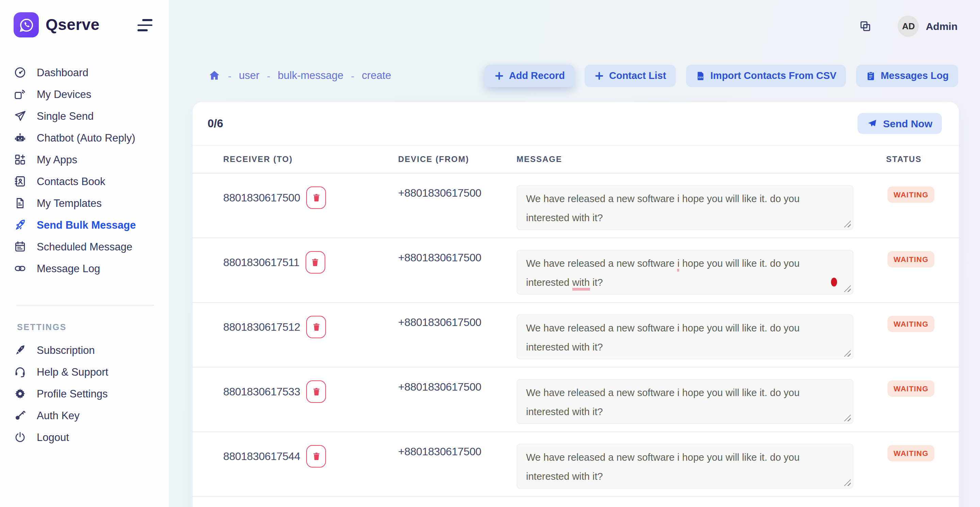 The image size is (980, 507). What do you see at coordinates (58, 415) in the screenshot?
I see `sidebar-item-label: Auth Key` at bounding box center [58, 415].